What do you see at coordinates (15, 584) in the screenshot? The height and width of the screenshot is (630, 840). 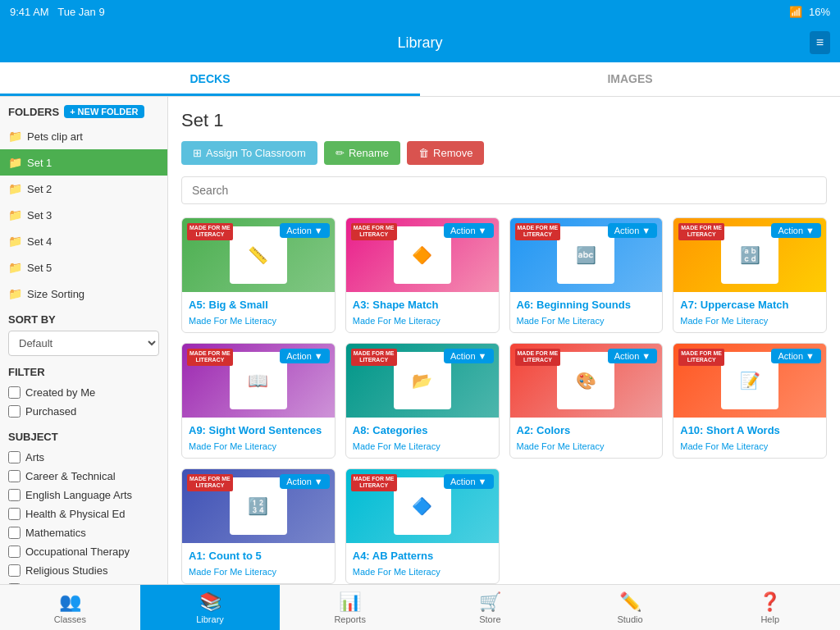 I see `subject-checkbox-science` at bounding box center [15, 584].